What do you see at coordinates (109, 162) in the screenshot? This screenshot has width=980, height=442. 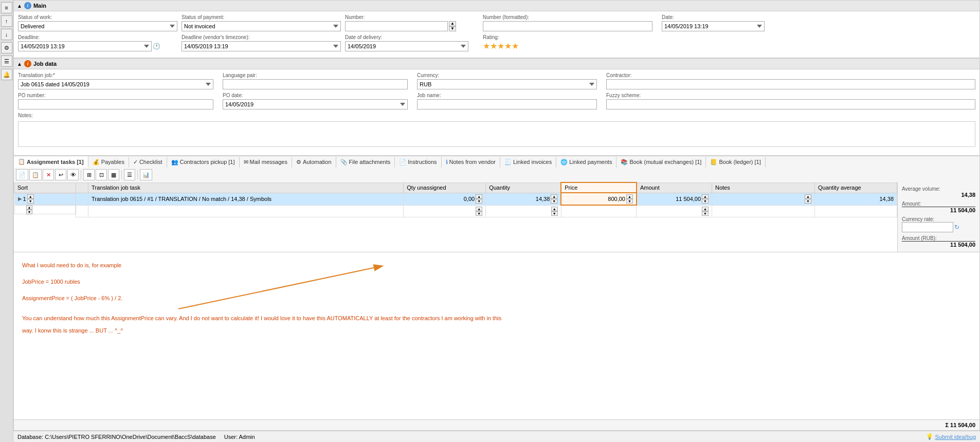 I see `tab-payables: 💰 Payables` at bounding box center [109, 162].